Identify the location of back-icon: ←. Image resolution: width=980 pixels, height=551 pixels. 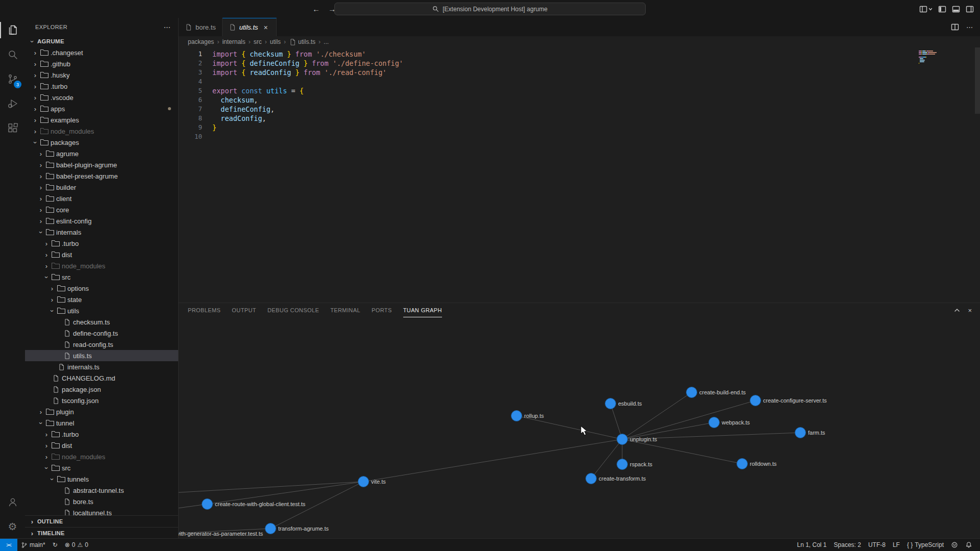
(316, 9).